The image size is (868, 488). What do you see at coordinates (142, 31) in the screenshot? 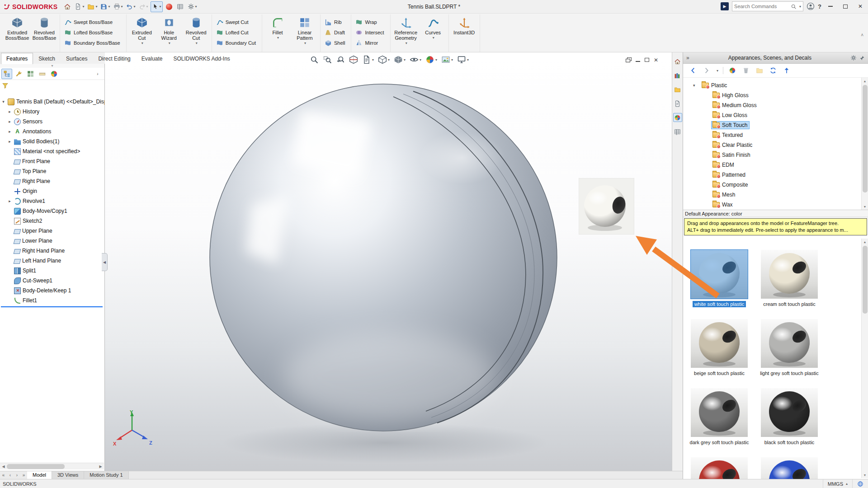
I see `extruded-cut-button: Extruded Cut ▾` at bounding box center [142, 31].